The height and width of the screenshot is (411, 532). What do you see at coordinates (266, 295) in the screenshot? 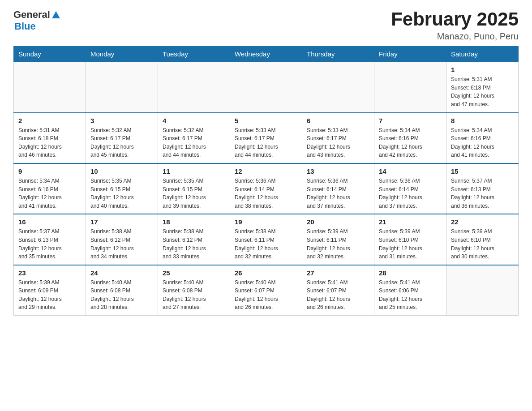
I see `day-info: Sunrise: 5:40 AM Sunset: 6:07 PM Dayligh…` at bounding box center [266, 295].